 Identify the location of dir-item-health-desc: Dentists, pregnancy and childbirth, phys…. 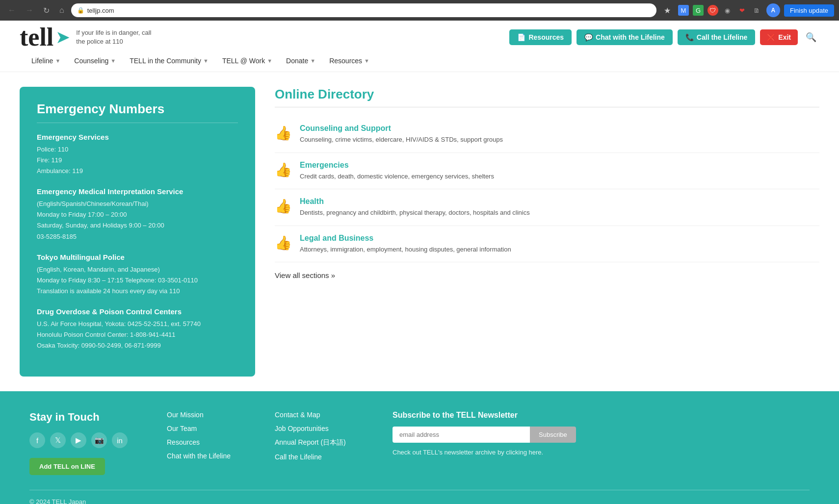
(415, 213).